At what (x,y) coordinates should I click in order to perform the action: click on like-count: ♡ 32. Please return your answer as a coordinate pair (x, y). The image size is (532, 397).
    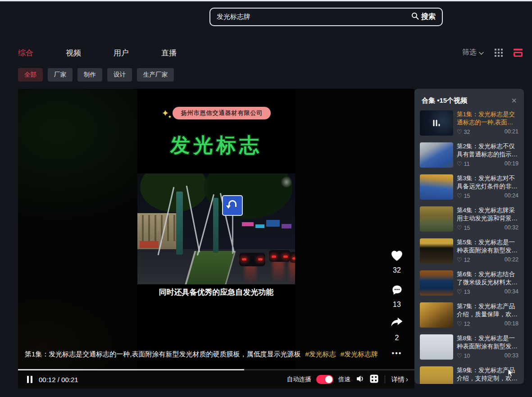
    Looking at the image, I should click on (464, 132).